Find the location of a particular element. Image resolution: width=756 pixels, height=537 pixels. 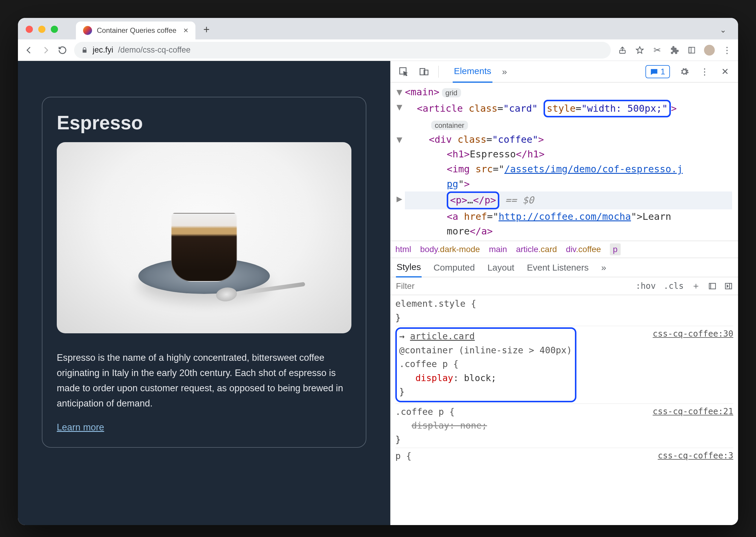

forward-button is located at coordinates (46, 50).